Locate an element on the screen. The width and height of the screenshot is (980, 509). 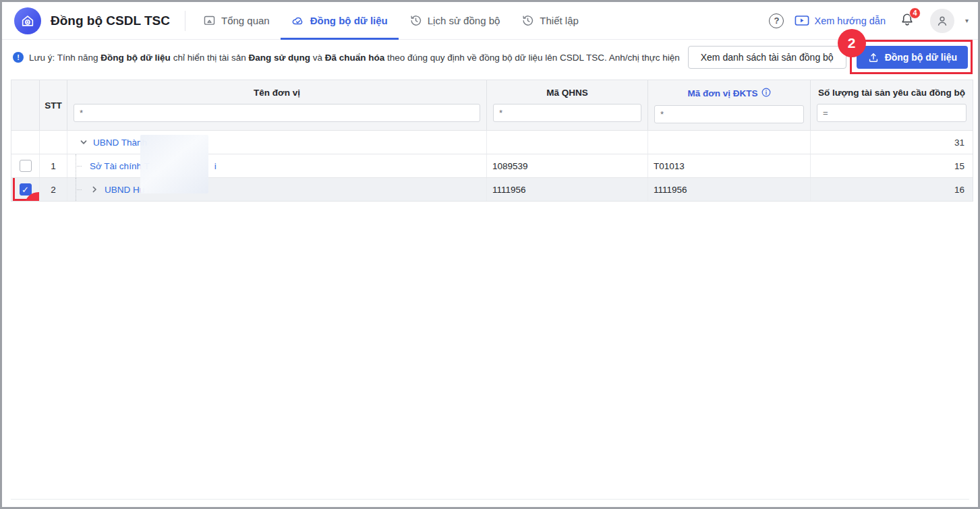
notice-segment-bold: Đang sử dụng is located at coordinates (279, 58).